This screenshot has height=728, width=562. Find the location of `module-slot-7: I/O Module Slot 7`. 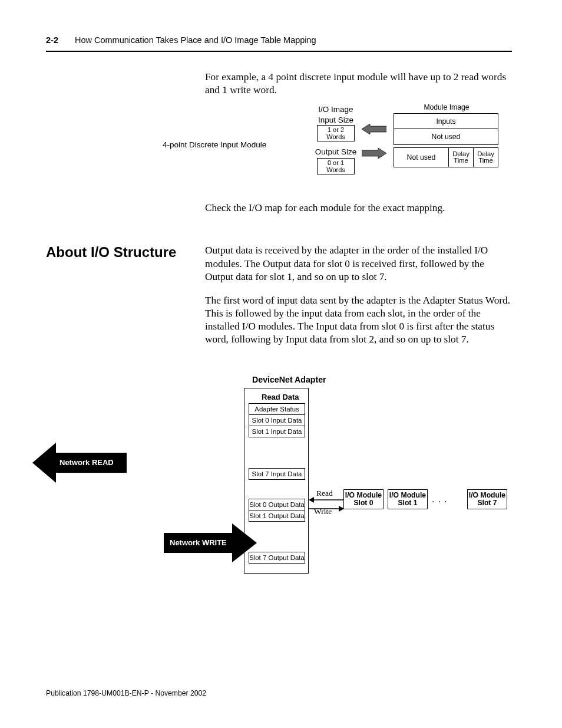

module-slot-7: I/O Module Slot 7 is located at coordinates (487, 499).